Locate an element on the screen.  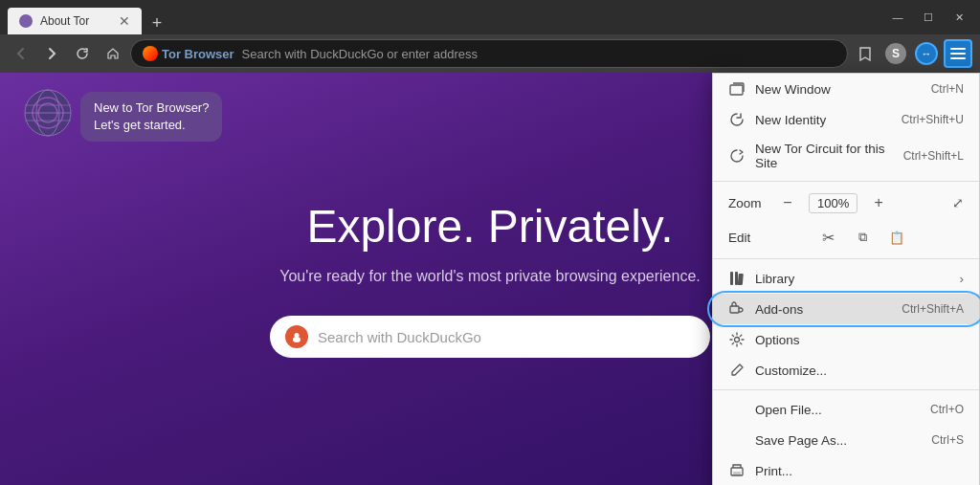
addons-icon is located at coordinates (737, 309).